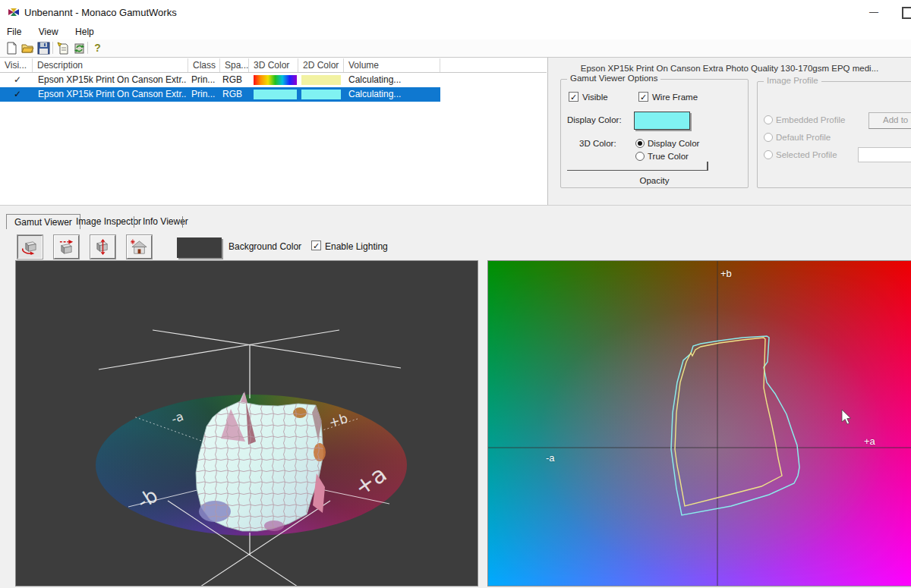  What do you see at coordinates (594, 120) in the screenshot?
I see `display-color-label: Display Color:` at bounding box center [594, 120].